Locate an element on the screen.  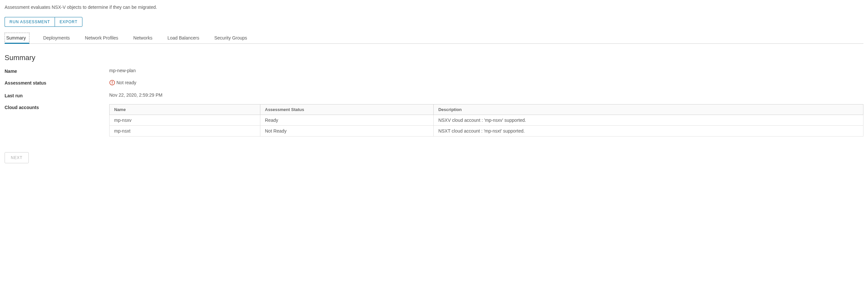
lastrun-label: Last run is located at coordinates (57, 96).